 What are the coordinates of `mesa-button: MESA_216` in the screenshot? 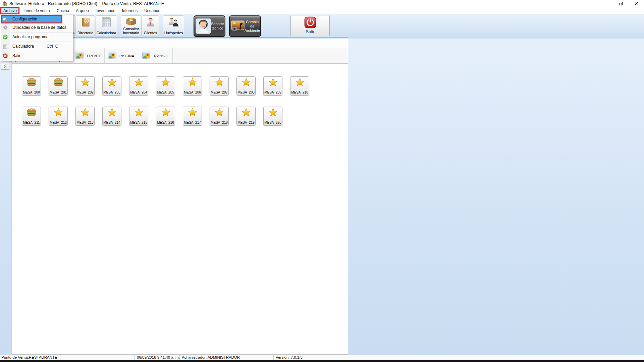 It's located at (166, 116).